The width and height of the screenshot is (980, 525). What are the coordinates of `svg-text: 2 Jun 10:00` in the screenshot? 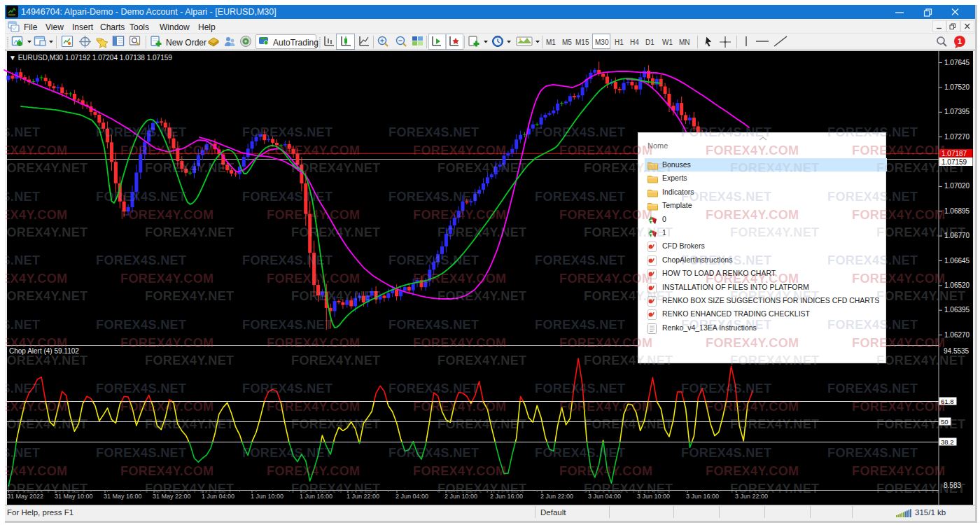 It's located at (461, 496).